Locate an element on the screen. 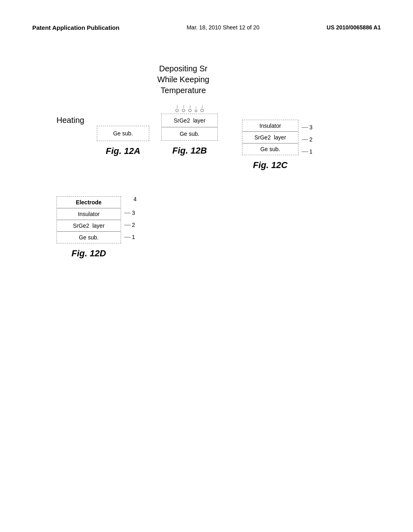 This screenshot has height=532, width=413. fig12b-group: ↓ ↓ ↓ ↓ is located at coordinates (190, 130).